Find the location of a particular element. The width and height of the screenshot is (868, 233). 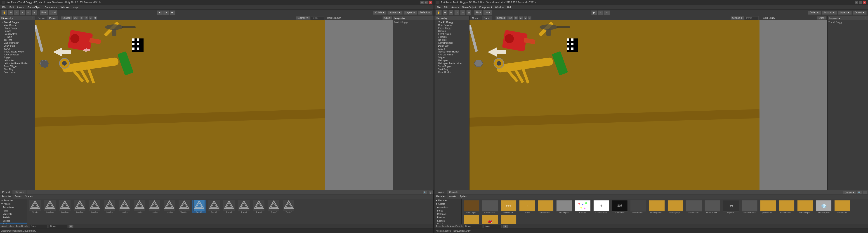

right-hierarchy-root: ▼ Track1 Buggy is located at coordinates (452, 22).